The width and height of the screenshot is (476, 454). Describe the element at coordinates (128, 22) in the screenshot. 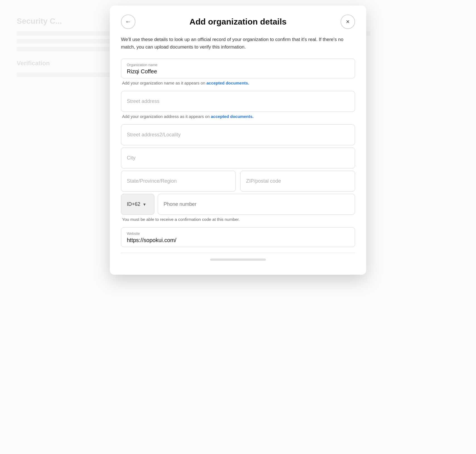

I see `back-button: ←` at that location.